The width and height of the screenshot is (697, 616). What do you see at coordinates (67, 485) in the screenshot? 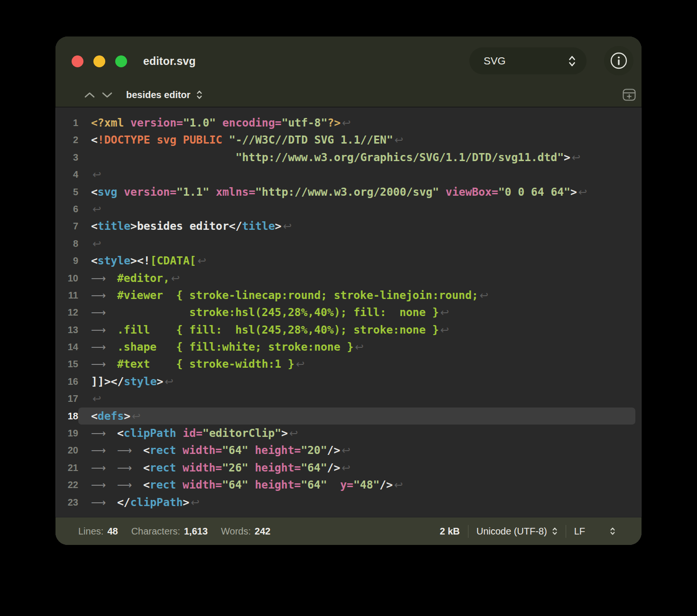
I see `line-number: 22` at bounding box center [67, 485].